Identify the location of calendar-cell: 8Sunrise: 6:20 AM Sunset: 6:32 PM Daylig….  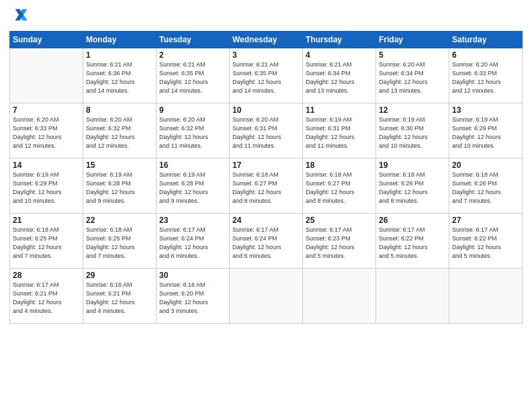
(120, 131).